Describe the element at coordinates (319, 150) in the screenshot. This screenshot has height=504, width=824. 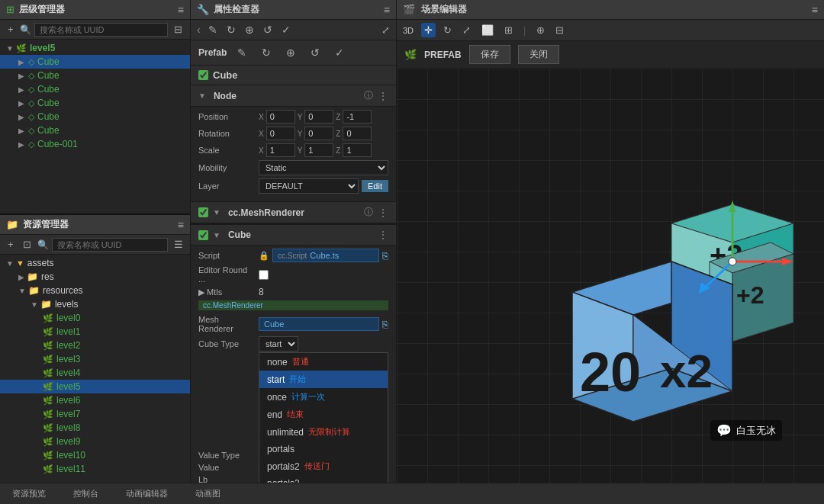
I see `scale-y-input` at that location.